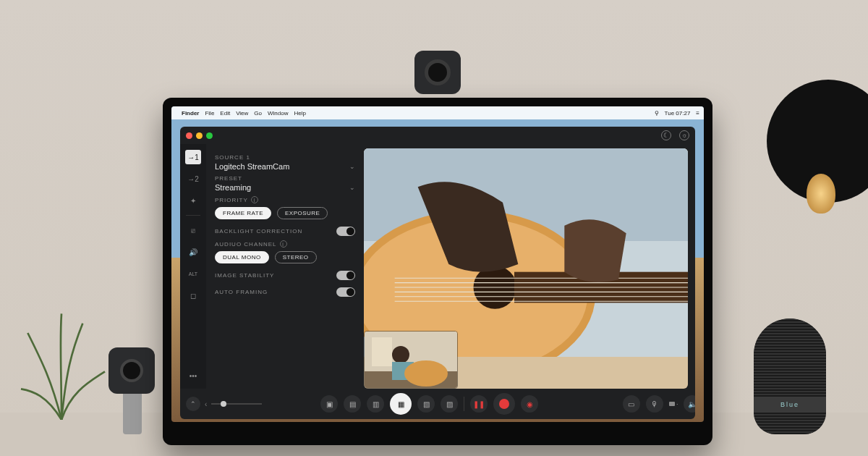  Describe the element at coordinates (790, 387) in the screenshot. I see `desk-microphone: Blue` at that location.